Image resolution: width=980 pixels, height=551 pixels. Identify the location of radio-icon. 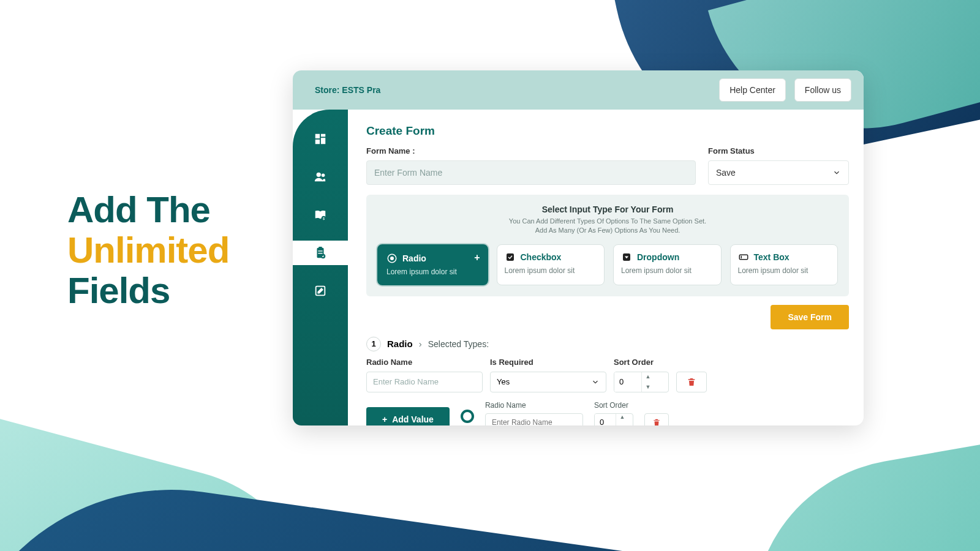
(392, 258).